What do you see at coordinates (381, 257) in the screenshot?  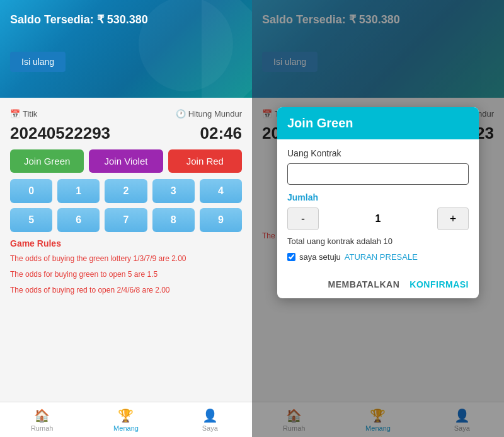 I see `agreement-link: ATURAN PRESALE` at bounding box center [381, 257].